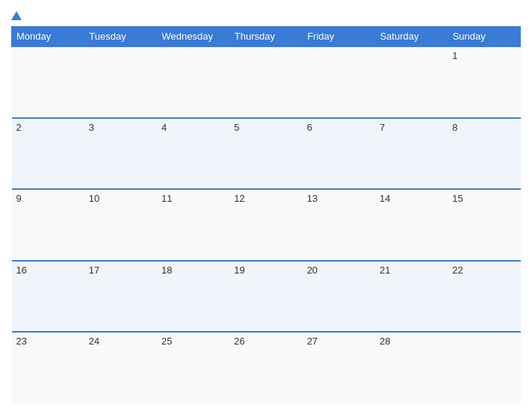 The image size is (532, 411). Describe the element at coordinates (121, 297) in the screenshot. I see `calendar-cell: 17` at that location.